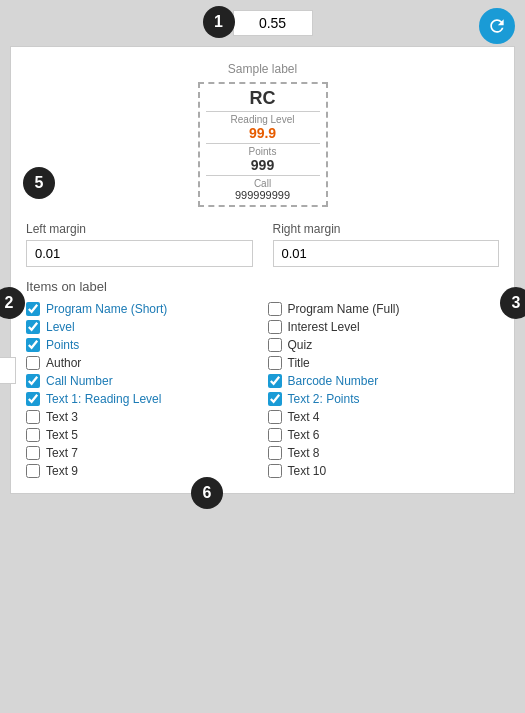  What do you see at coordinates (384, 399) in the screenshot?
I see `list-item: Text 2: Points` at bounding box center [384, 399].